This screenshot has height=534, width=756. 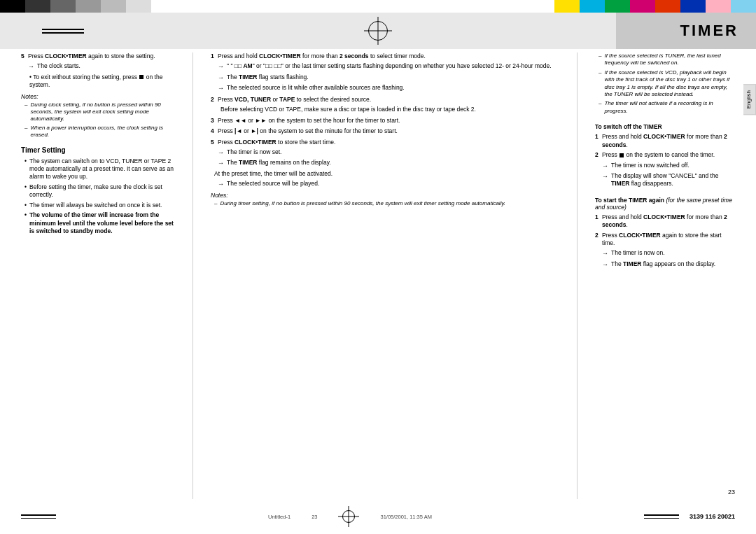 I want to click on mid-step-1-num: 1, so click(x=214, y=56).